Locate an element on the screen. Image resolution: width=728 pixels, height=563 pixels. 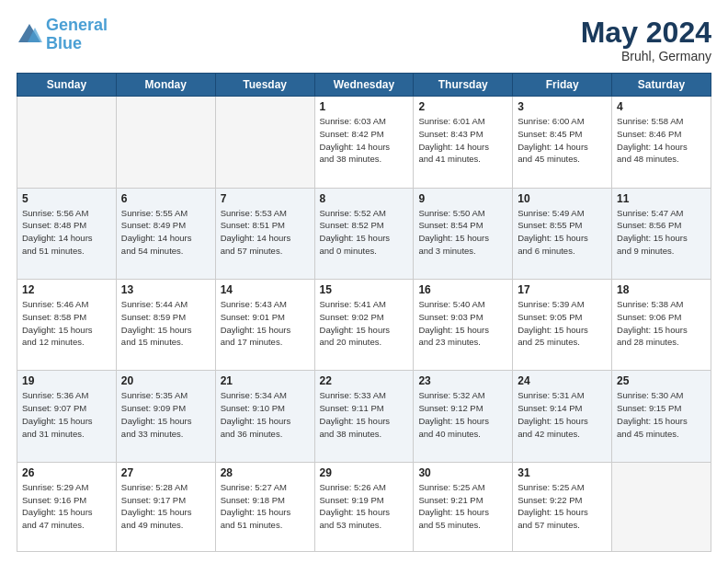
day-info: Sunrise: 5:28 AM Sunset: 9:17 PM Dayligh… is located at coordinates (165, 506).